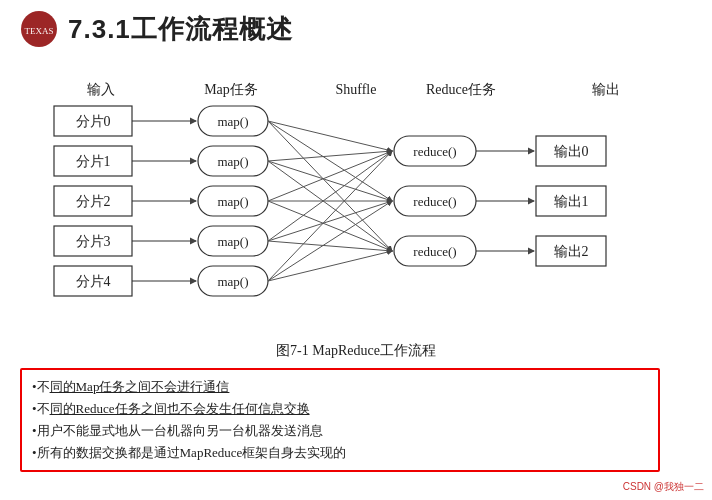 The height and width of the screenshot is (500, 712). Describe the element at coordinates (340, 431) in the screenshot. I see `note-3: •用户不能显式地从一台机器向另一台机器发送消息` at that location.